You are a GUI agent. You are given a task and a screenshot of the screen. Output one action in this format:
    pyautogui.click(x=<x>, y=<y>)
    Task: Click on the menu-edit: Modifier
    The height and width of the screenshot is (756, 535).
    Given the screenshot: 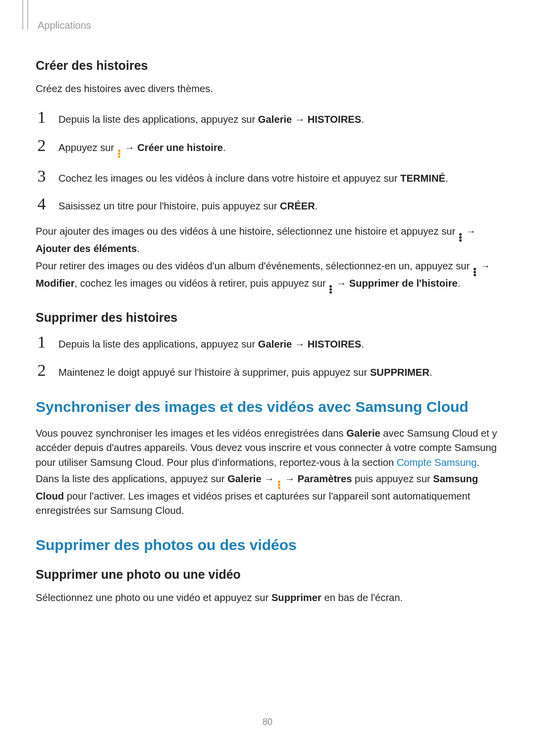 What is the action you would take?
    pyautogui.click(x=55, y=283)
    